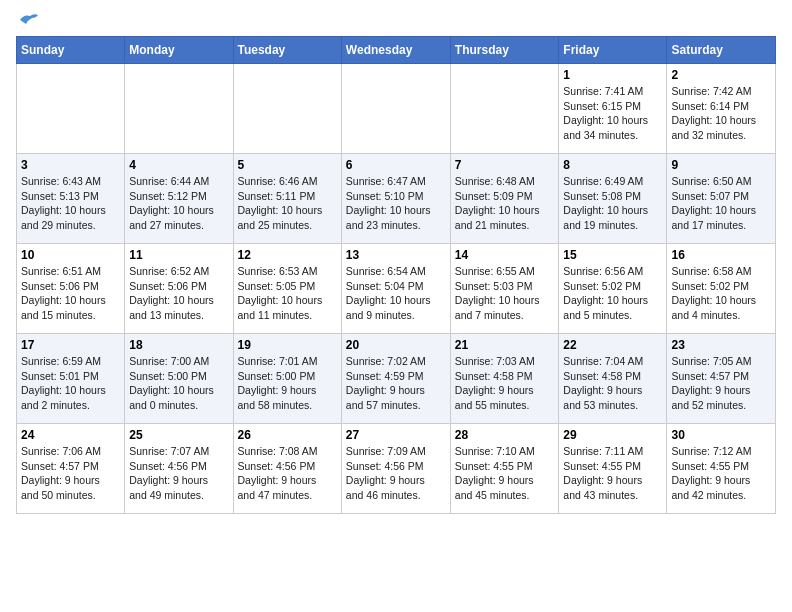  Describe the element at coordinates (612, 255) in the screenshot. I see `day-number: 15` at that location.